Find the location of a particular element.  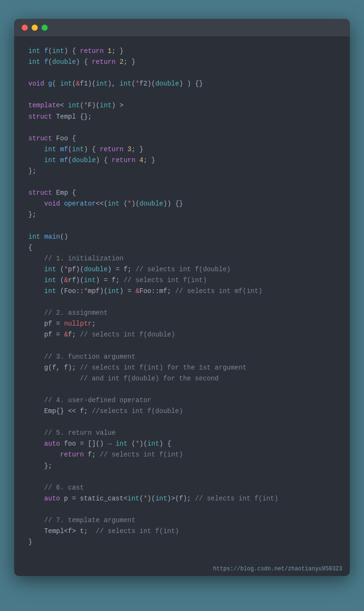

footer-url: https://blog.csdn.net/zhaotianyu950323 is located at coordinates (182, 569).